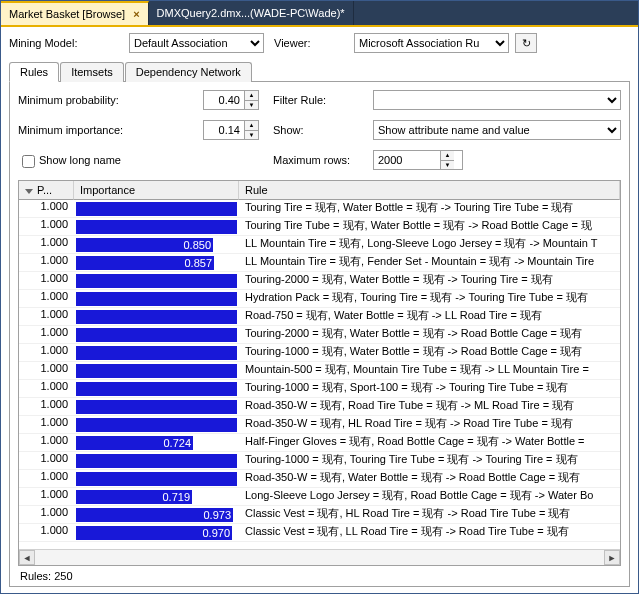 The image size is (639, 594). Describe the element at coordinates (430, 190) in the screenshot. I see `col-header-rule: Rule` at that location.